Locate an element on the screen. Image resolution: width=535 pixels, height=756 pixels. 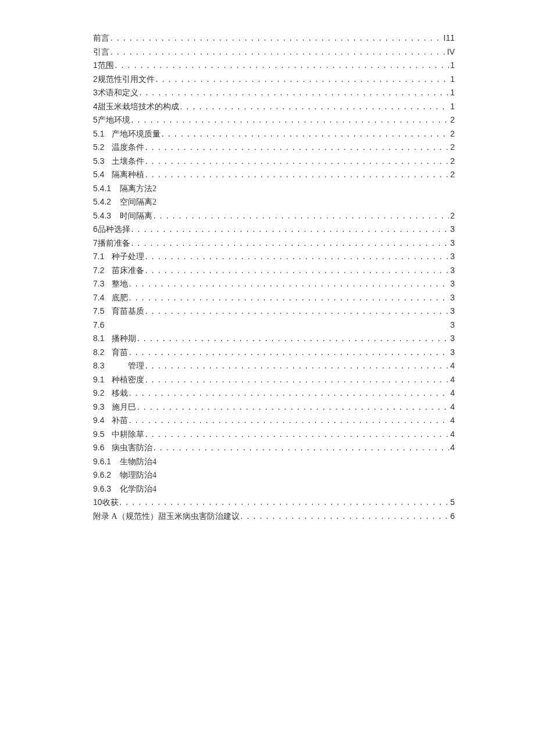
toc-title: 隔离种植 is located at coordinates (128, 175).